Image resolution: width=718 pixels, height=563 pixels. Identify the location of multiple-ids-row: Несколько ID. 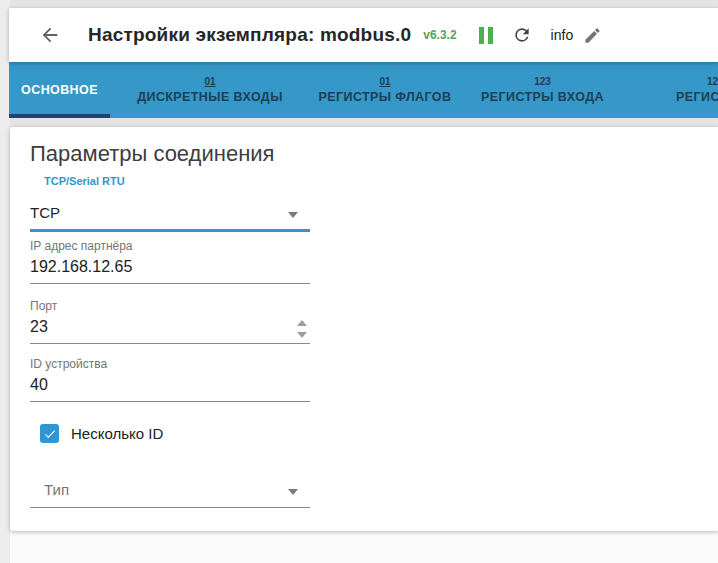
(102, 434).